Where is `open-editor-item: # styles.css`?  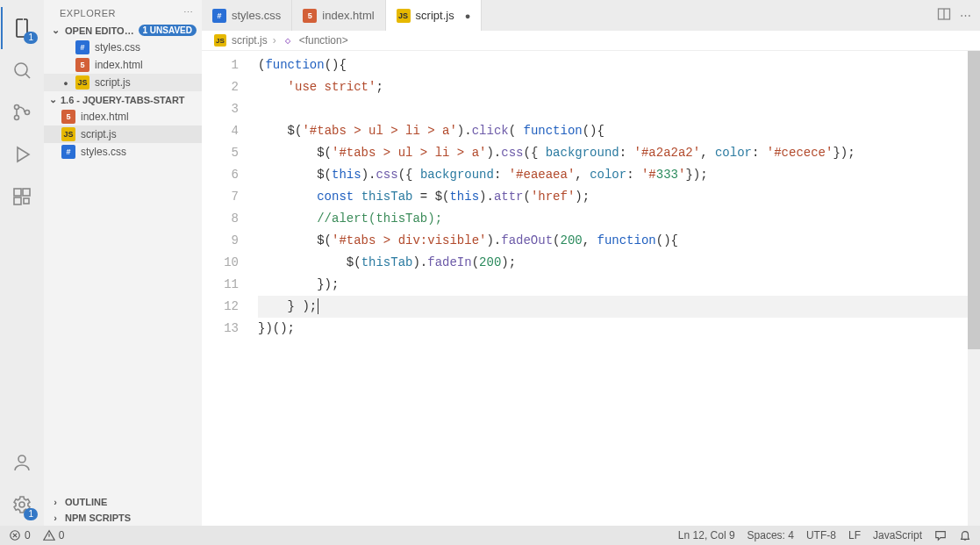
open-editor-item: # styles.css is located at coordinates (123, 47).